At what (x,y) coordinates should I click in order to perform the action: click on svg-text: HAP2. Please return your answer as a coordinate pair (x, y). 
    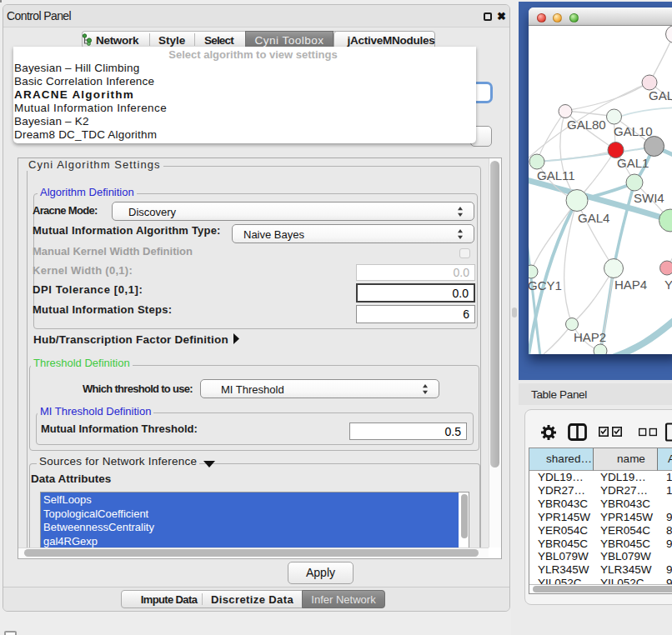
    Looking at the image, I should click on (590, 337).